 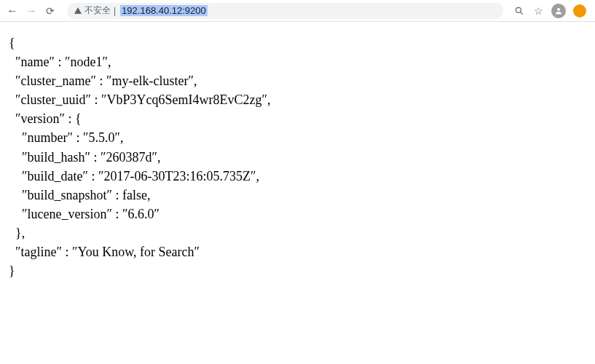 I want to click on reload-button: ⟳, so click(x=50, y=11).